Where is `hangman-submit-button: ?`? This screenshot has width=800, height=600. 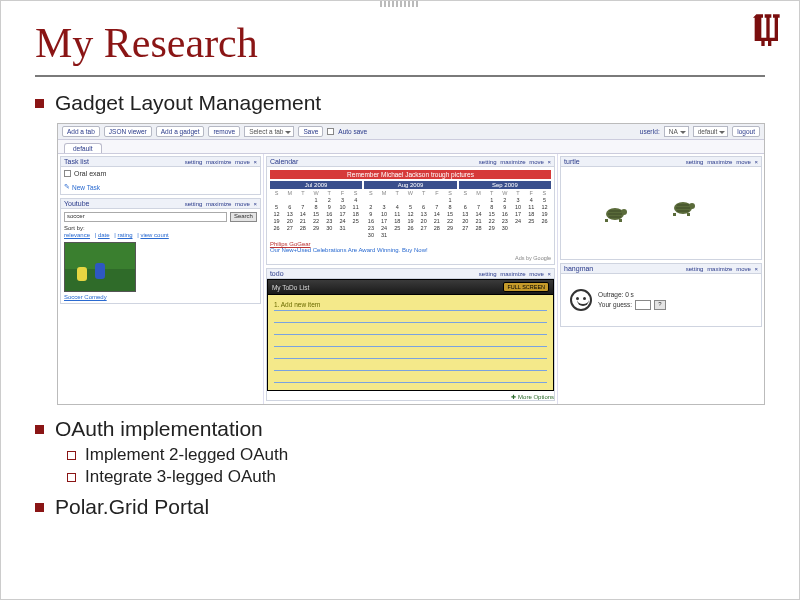 hangman-submit-button: ? is located at coordinates (660, 305).